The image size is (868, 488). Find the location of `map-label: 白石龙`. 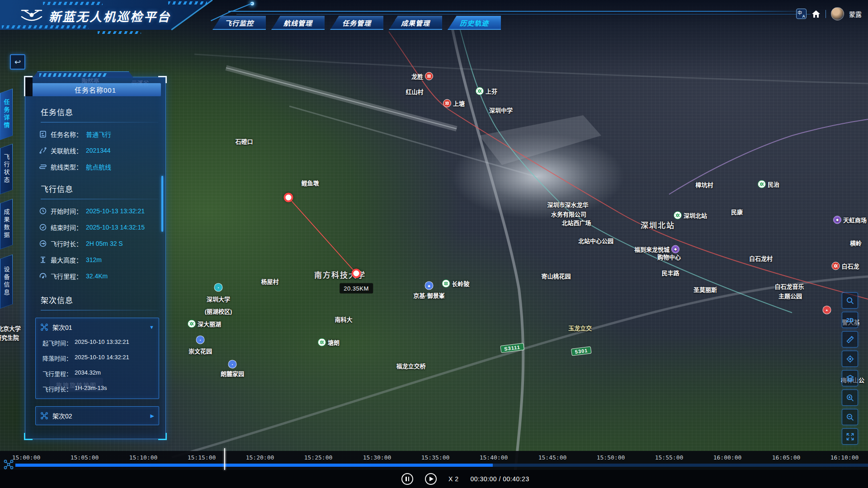

map-label: 白石龙 is located at coordinates (845, 266).